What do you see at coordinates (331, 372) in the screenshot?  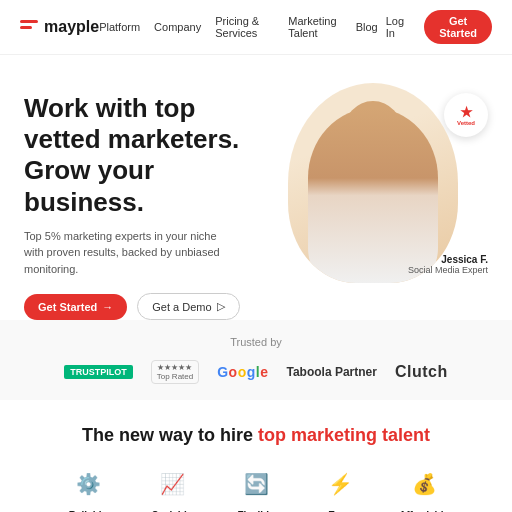 I see `taboola-logo: Taboola Partner` at bounding box center [331, 372].